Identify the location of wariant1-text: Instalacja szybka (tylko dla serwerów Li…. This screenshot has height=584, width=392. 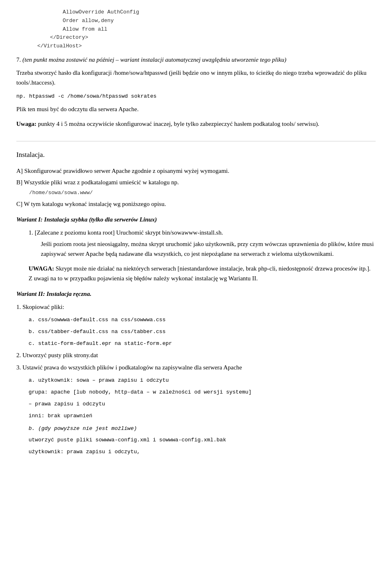
(100, 219).